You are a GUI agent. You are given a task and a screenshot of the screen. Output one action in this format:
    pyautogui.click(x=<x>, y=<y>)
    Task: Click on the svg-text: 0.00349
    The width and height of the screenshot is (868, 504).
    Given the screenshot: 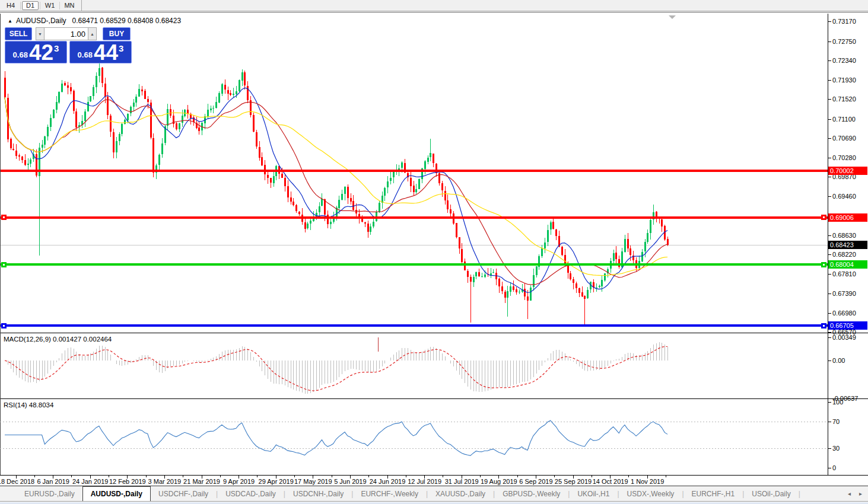 What is the action you would take?
    pyautogui.click(x=844, y=337)
    